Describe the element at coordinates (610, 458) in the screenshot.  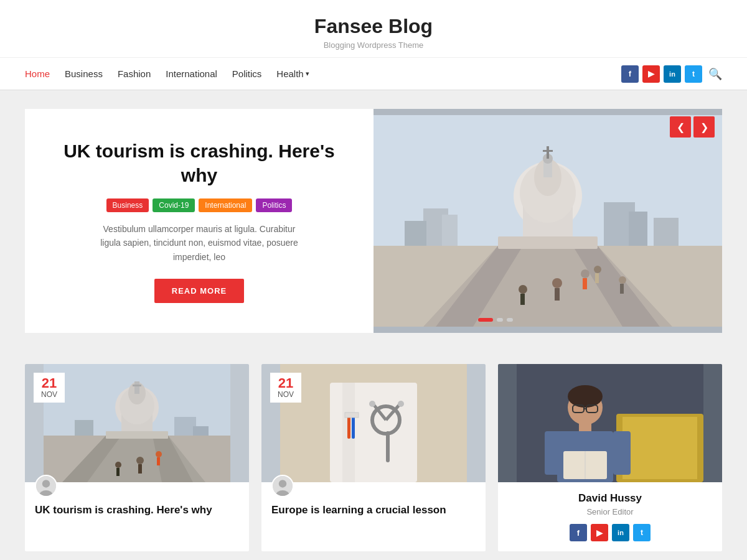
I see `author-widget: David Hussy Senior Editor f ▶ in t` at that location.